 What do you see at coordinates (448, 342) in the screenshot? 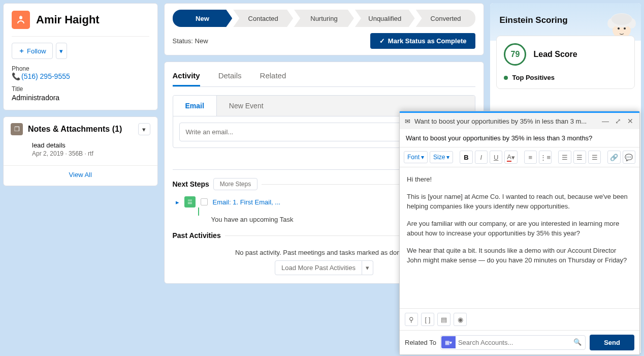
I see `related-object-icon: ▦▾` at bounding box center [448, 342].